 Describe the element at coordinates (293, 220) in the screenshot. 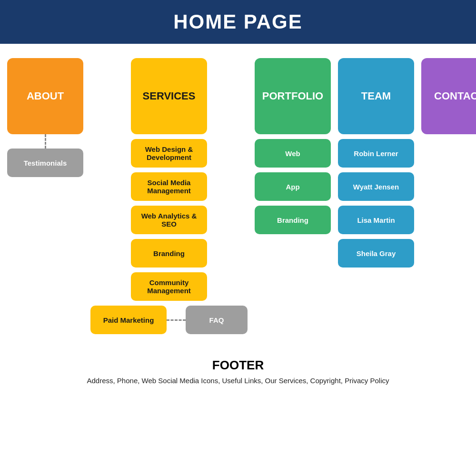

I see `branding-portfolio-label: Branding` at that location.